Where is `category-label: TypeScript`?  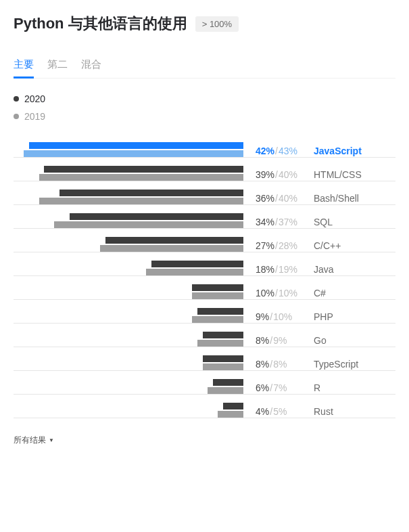 category-label: TypeScript is located at coordinates (350, 364).